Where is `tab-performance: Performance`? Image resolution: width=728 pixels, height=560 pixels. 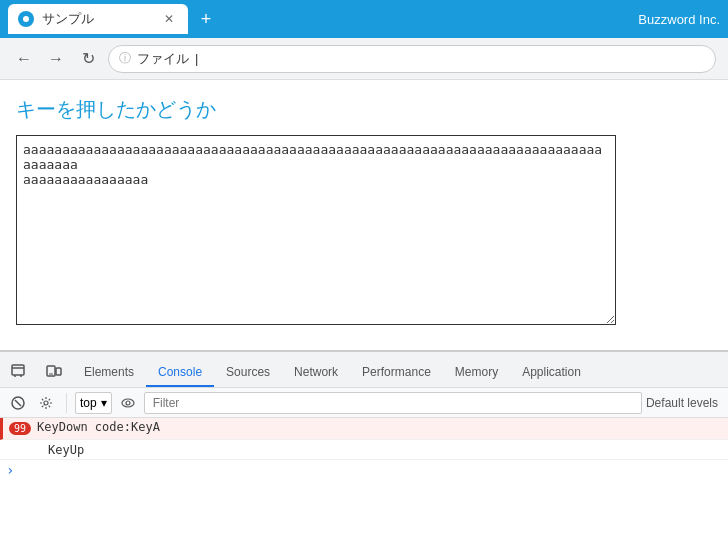
tab-performance: Performance is located at coordinates (396, 373).